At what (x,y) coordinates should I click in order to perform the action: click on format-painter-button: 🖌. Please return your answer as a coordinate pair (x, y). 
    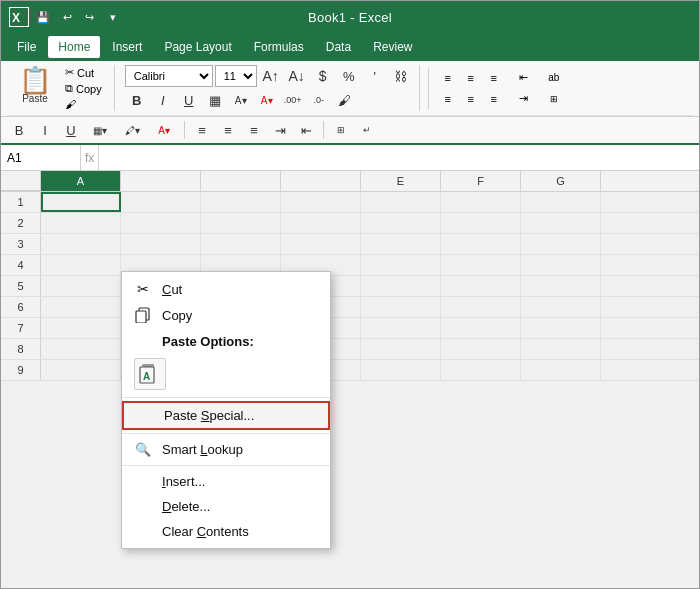
    Looking at the image, I should click on (84, 104).